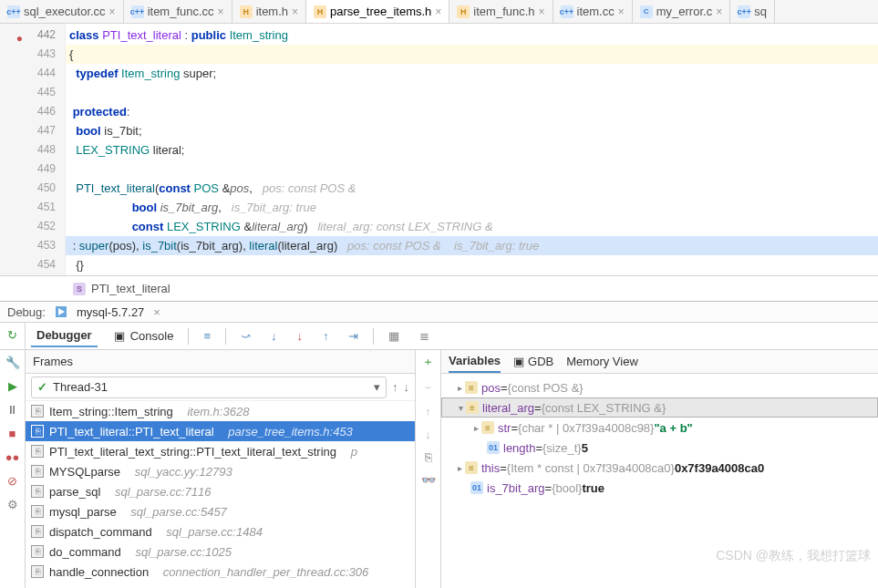  Describe the element at coordinates (753, 11) in the screenshot. I see `tab-overflow: c++sq` at that location.